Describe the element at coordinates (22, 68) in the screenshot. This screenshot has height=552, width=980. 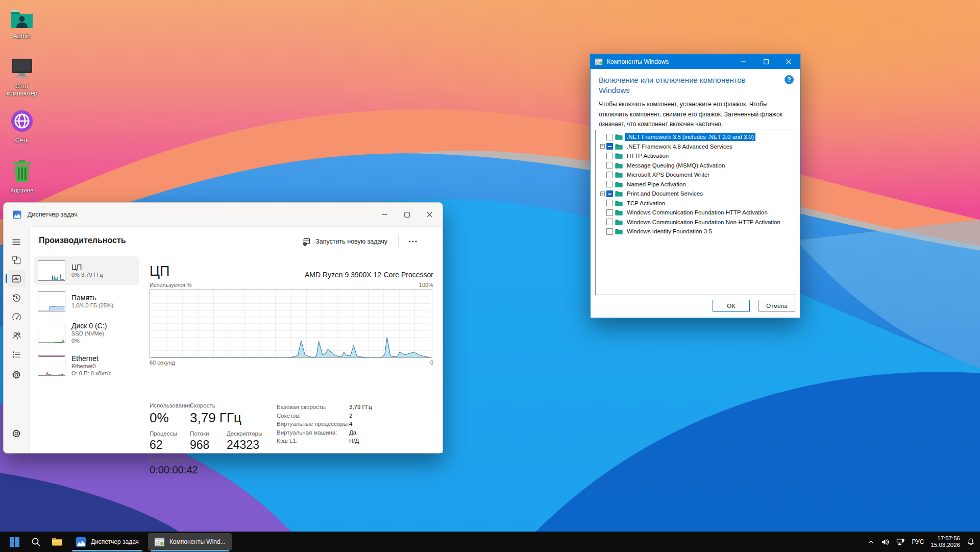
I see `computer-monitor-icon` at that location.